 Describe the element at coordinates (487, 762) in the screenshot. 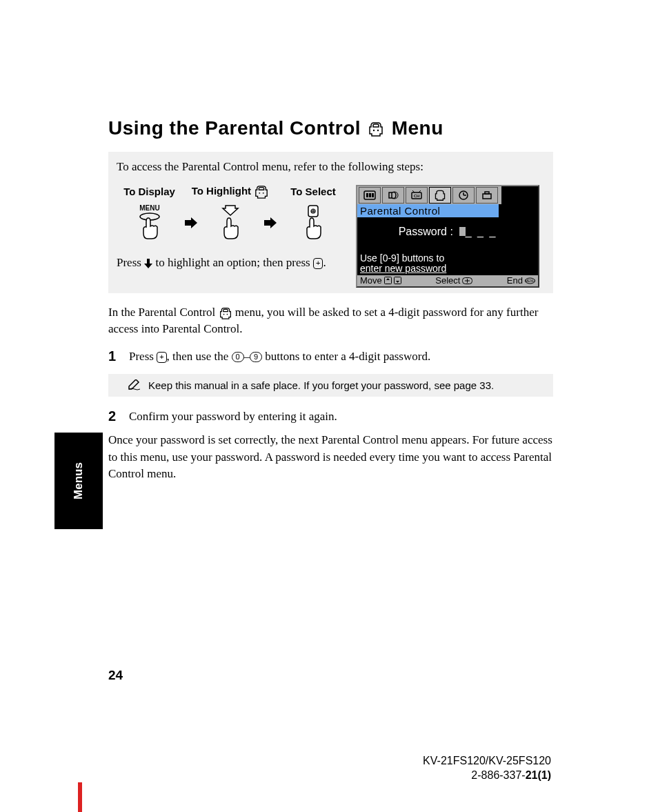

I see `model-numbers: KV-21FS120/KV-25FS120` at that location.